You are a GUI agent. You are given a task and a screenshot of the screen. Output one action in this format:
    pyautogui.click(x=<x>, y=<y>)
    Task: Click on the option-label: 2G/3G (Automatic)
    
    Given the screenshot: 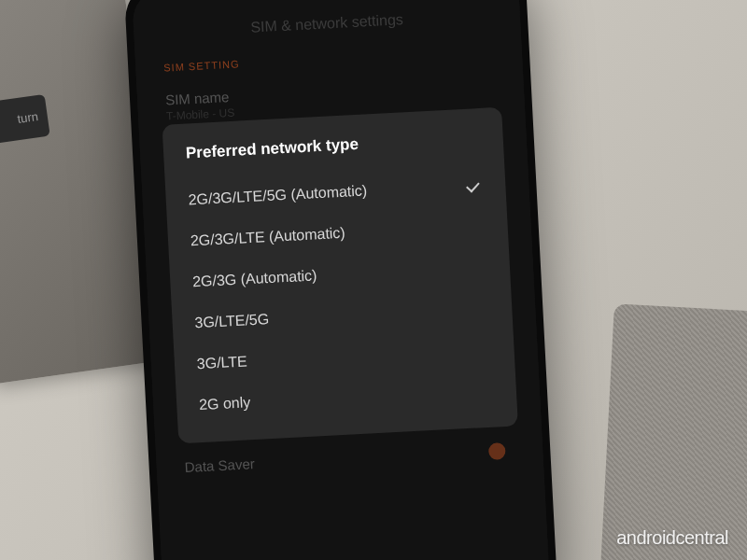 What is the action you would take?
    pyautogui.click(x=255, y=278)
    